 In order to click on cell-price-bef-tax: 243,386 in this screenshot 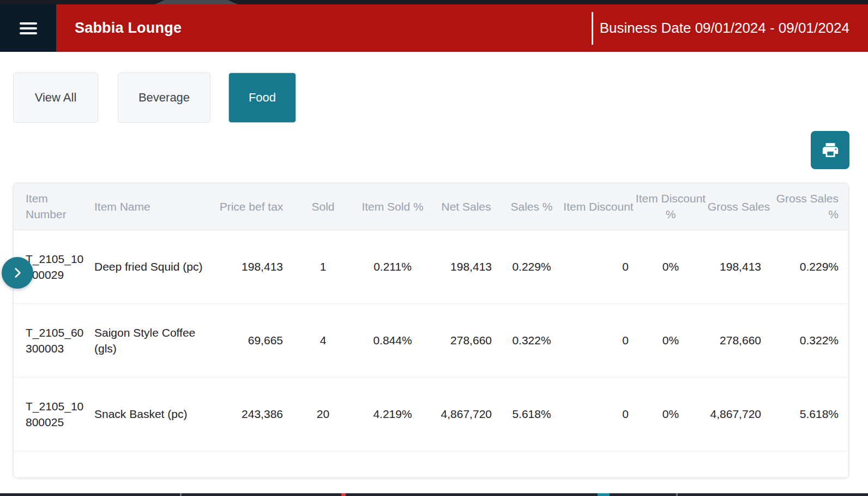, I will do `click(251, 414)`.